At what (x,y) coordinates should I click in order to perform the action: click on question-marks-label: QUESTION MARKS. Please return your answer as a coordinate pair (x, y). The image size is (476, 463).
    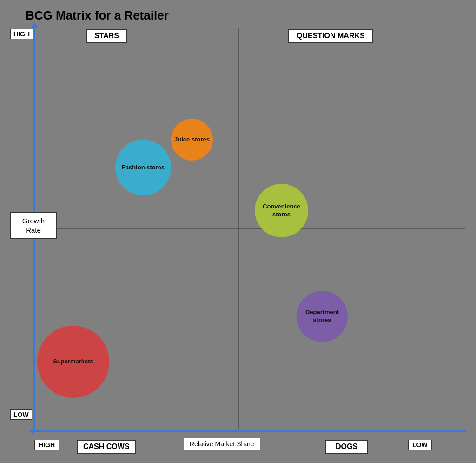
    Looking at the image, I should click on (331, 36).